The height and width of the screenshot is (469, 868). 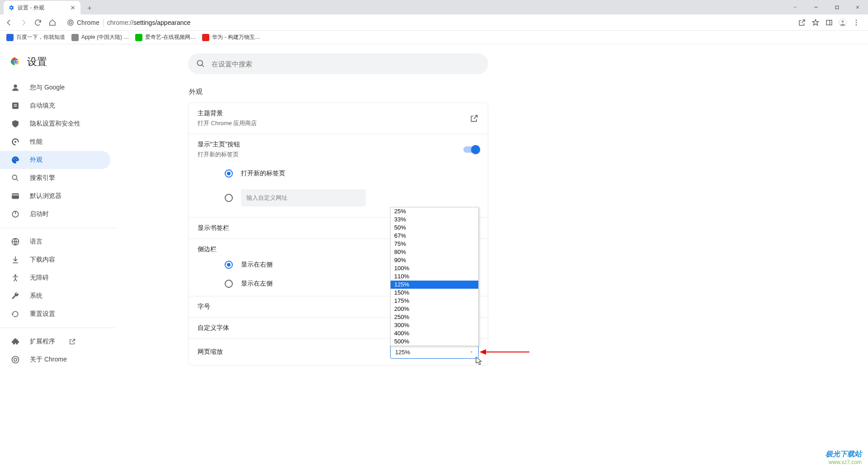 I want to click on home-newtab-radio: 打开新的标签页, so click(x=338, y=172).